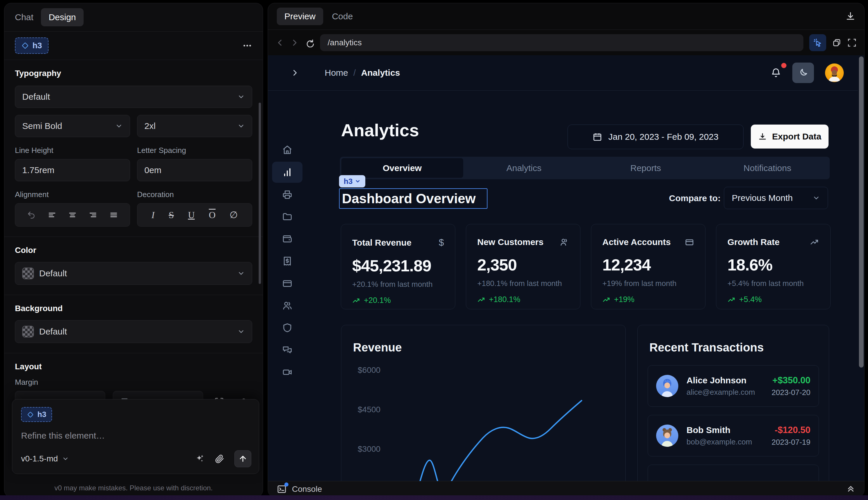 This screenshot has height=500, width=868. Describe the element at coordinates (72, 126) in the screenshot. I see `font-weight-select: Semi Bold` at that location.